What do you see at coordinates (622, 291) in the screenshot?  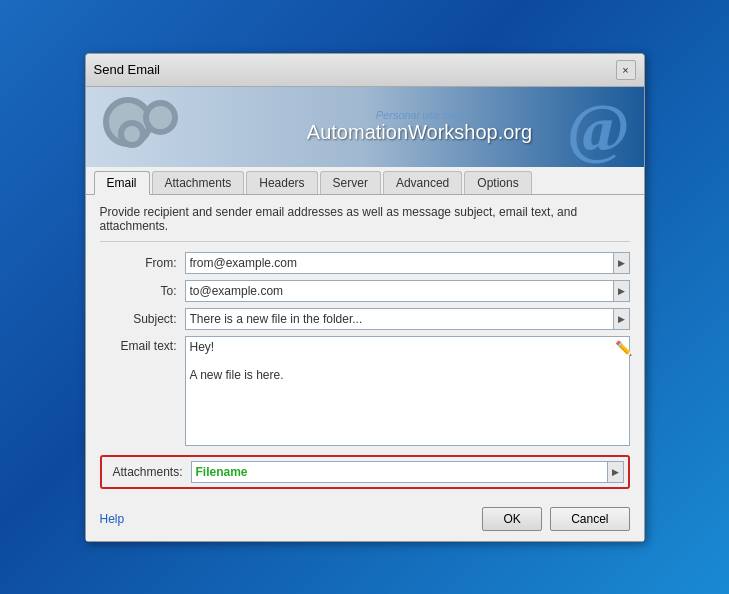 I see `to-arrow-button: ▶` at bounding box center [622, 291].